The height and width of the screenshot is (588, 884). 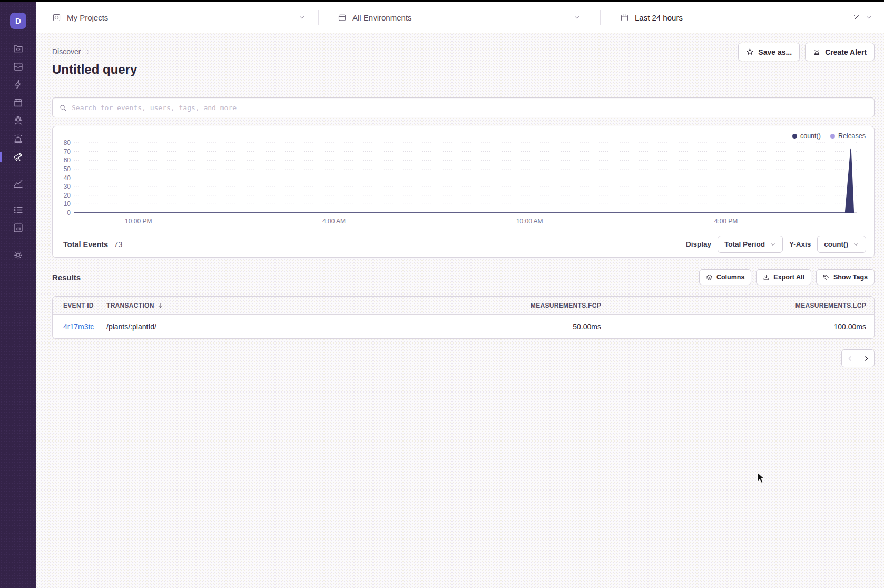 What do you see at coordinates (18, 21) in the screenshot?
I see `avatar: D` at bounding box center [18, 21].